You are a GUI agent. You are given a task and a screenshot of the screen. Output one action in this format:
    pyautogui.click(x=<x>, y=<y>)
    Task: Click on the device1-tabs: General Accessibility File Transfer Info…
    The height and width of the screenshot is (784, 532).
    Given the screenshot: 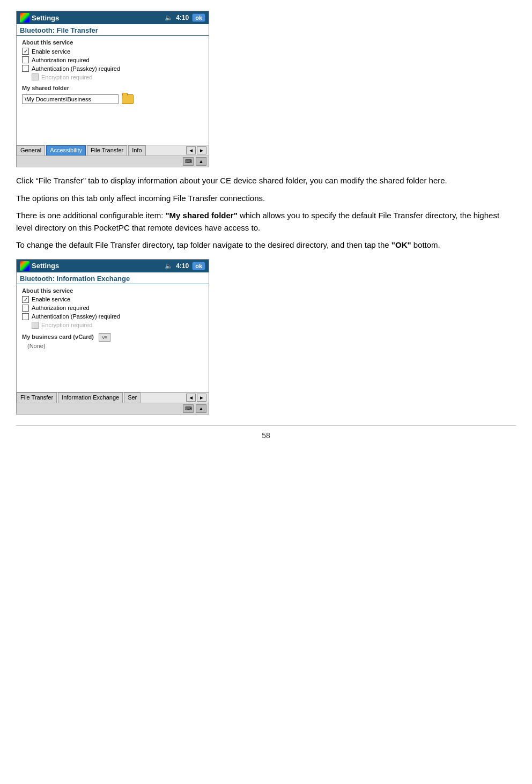 What is the action you would take?
    pyautogui.click(x=113, y=150)
    